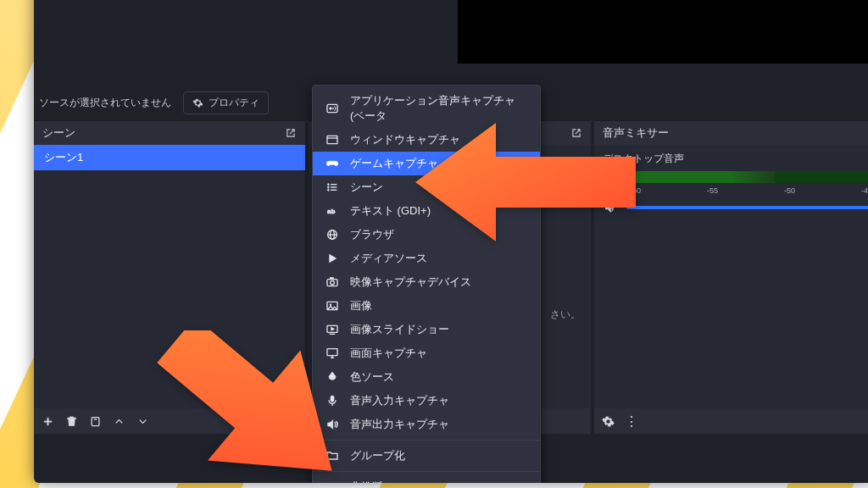 The width and height of the screenshot is (868, 488). Describe the element at coordinates (400, 401) in the screenshot. I see `menu-item-label: 音声入力キャプチャ` at that location.